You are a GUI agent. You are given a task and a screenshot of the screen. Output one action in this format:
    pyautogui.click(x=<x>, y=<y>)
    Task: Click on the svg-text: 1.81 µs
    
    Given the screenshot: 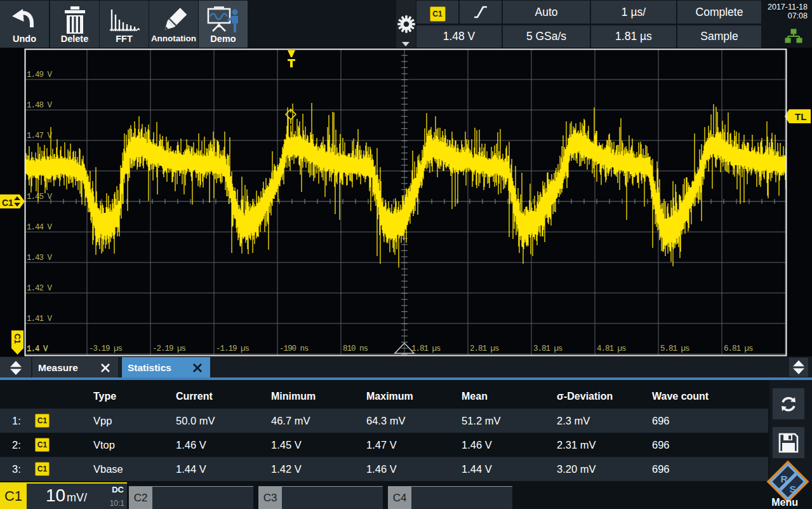 What is the action you would take?
    pyautogui.click(x=426, y=349)
    